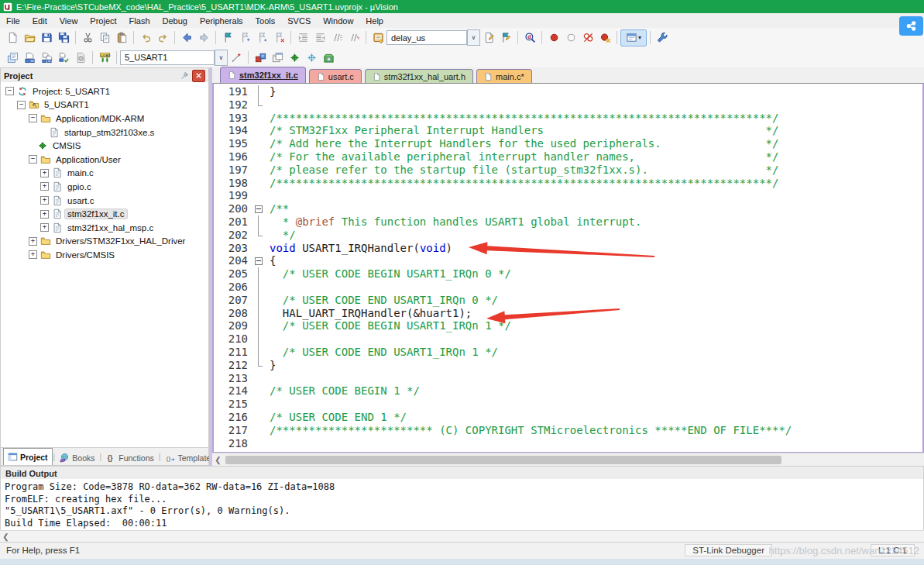 This screenshot has height=565, width=924. What do you see at coordinates (204, 37) in the screenshot?
I see `nav-forward-button` at bounding box center [204, 37].